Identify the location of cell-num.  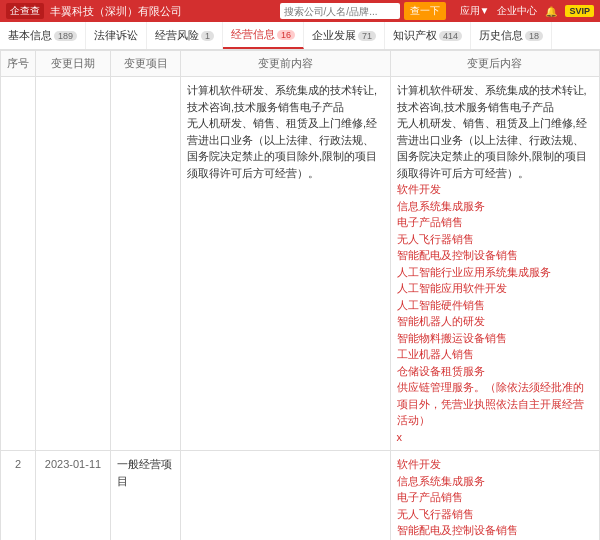
(18, 264).